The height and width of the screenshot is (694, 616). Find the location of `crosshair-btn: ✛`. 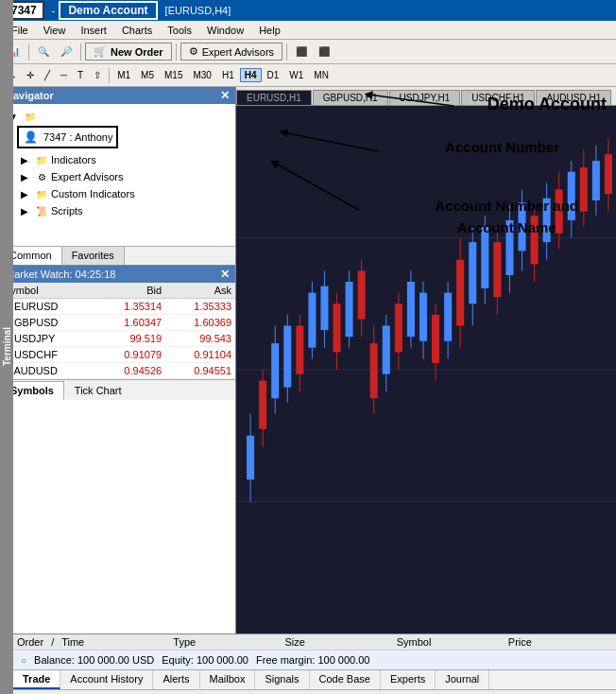

crosshair-btn: ✛ is located at coordinates (30, 76).